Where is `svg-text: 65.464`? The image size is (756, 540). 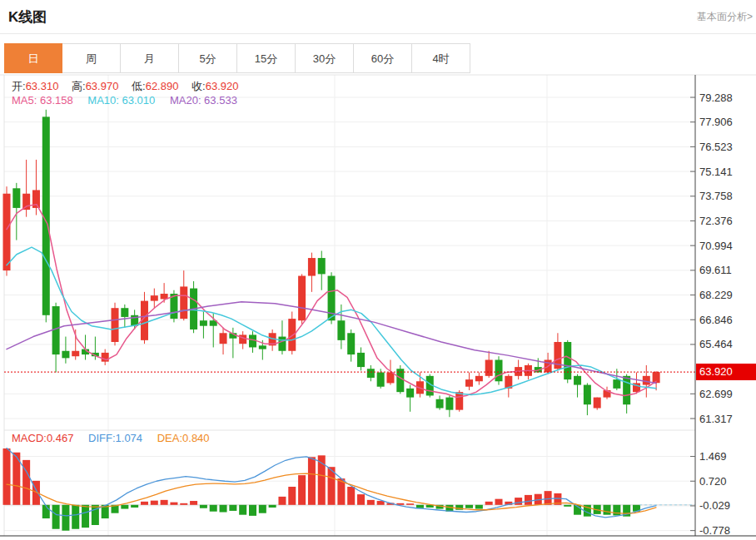
svg-text: 65.464 is located at coordinates (716, 344).